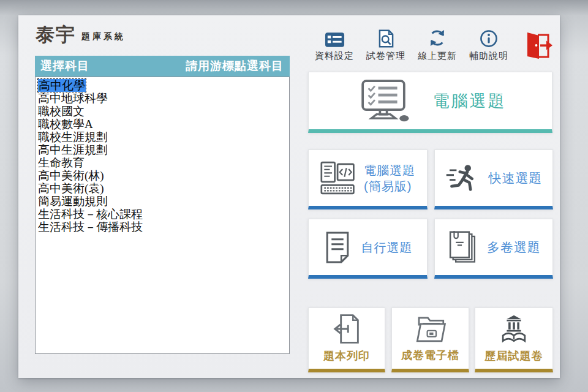  What do you see at coordinates (235, 66) in the screenshot?
I see `subject-panel-hint: 請用游標點選科目` at bounding box center [235, 66].